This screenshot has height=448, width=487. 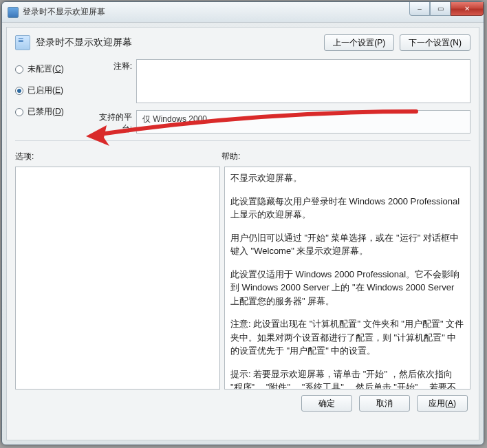 I want to click on maximize-button: ▭, so click(x=440, y=9).